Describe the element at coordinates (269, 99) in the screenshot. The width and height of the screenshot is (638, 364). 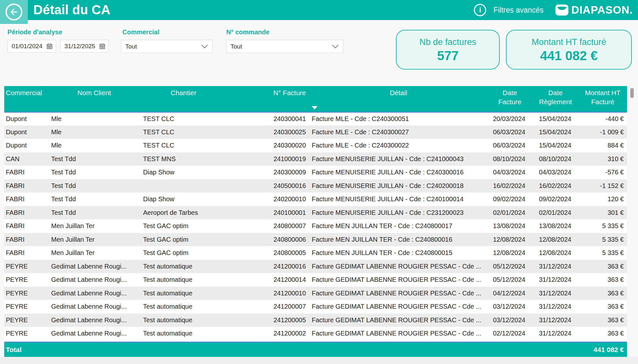
I see `column-header-n-facture: N° Facture` at that location.